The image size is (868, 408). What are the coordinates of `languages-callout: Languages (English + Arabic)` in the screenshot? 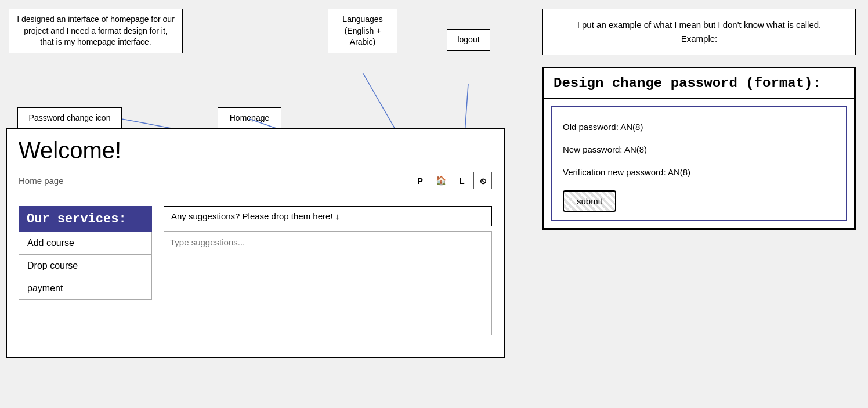 It's located at (363, 31).